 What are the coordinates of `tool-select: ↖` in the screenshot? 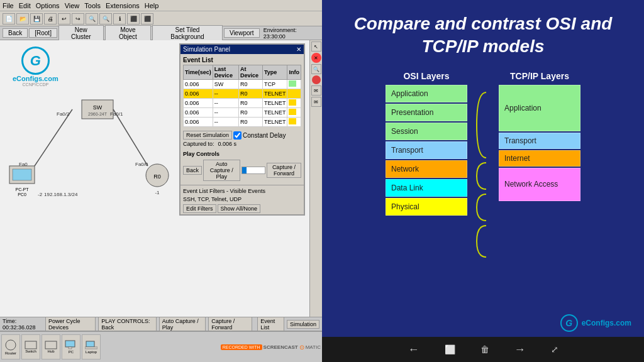 It's located at (316, 47).